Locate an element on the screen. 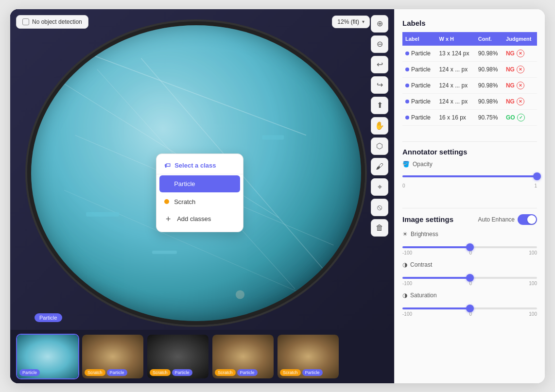  brush-tool-button: 🖌 is located at coordinates (380, 167).